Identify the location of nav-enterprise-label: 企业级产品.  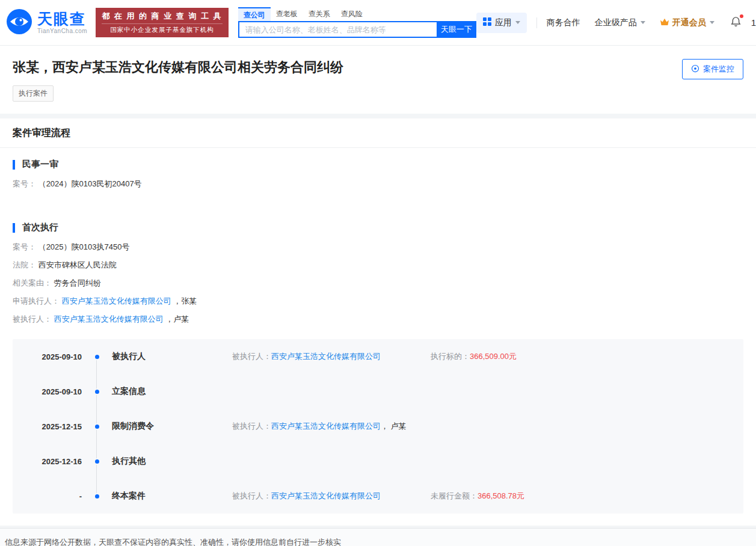
(616, 23).